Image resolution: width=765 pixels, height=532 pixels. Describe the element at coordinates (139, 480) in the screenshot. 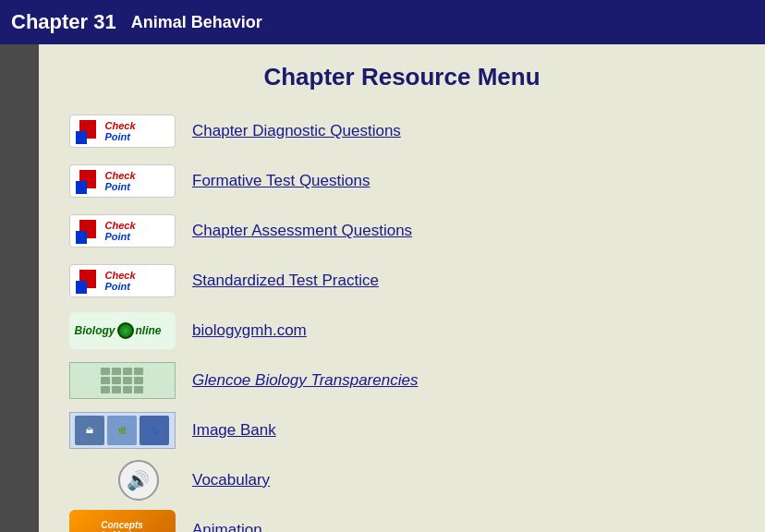

I see `speaker-icon: 🔊` at that location.